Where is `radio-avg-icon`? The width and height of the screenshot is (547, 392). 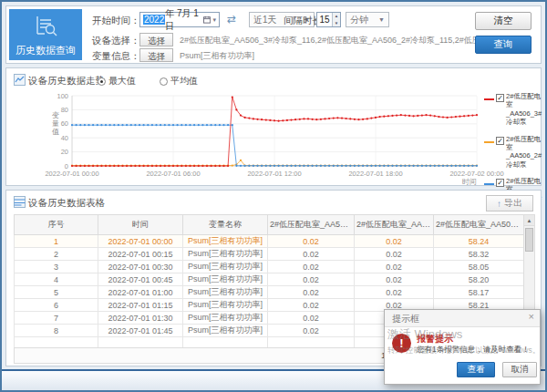
radio-avg-icon is located at coordinates (164, 82).